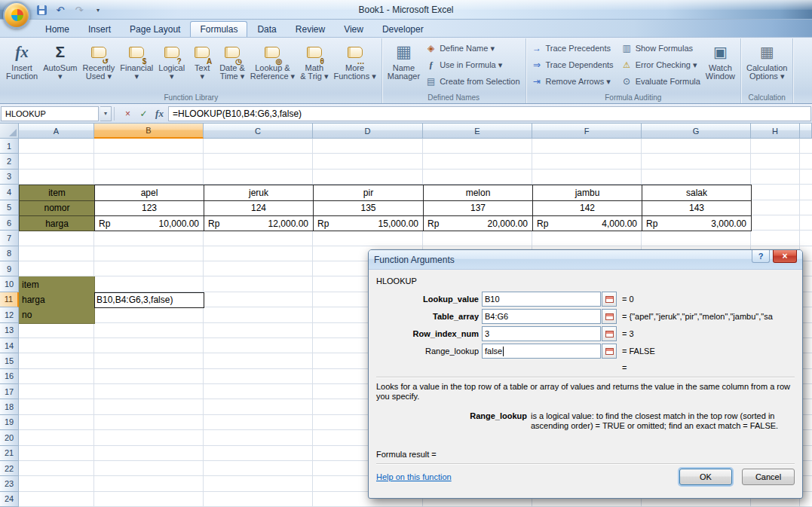  What do you see at coordinates (806, 131) in the screenshot?
I see `column-header-partial` at bounding box center [806, 131].